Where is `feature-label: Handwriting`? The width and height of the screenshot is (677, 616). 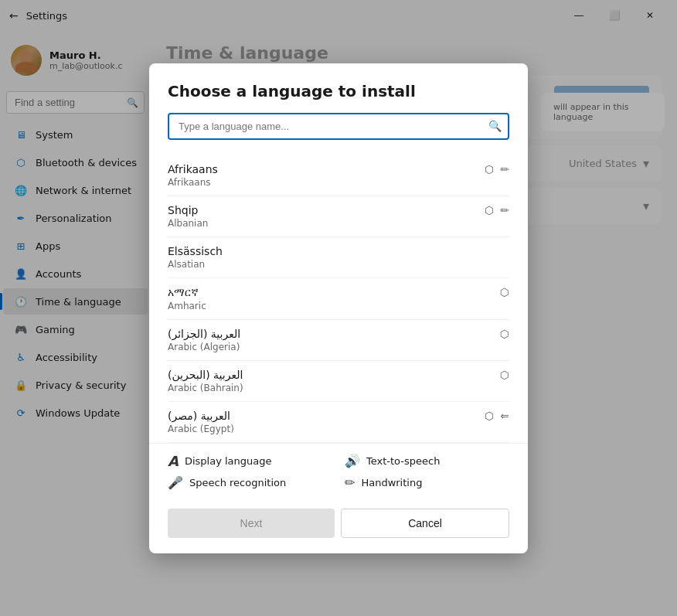 feature-label: Handwriting is located at coordinates (391, 482).